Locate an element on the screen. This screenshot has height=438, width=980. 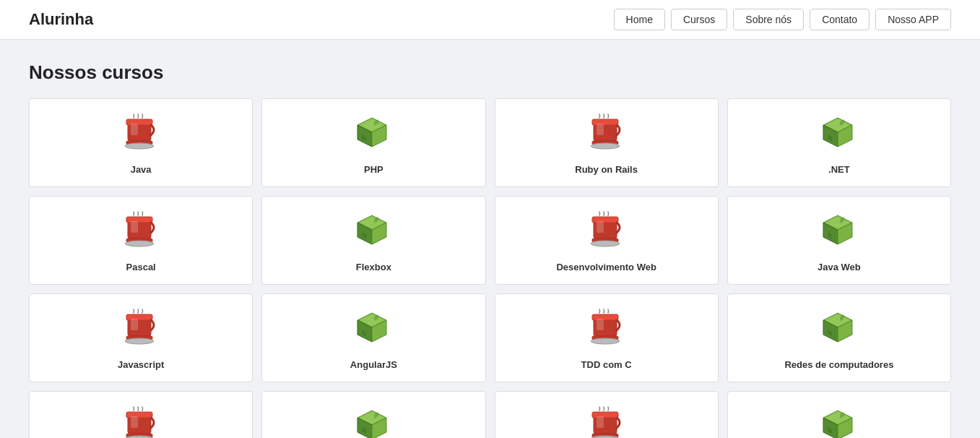
course-card-angularjs: AngularJS is located at coordinates (373, 338).